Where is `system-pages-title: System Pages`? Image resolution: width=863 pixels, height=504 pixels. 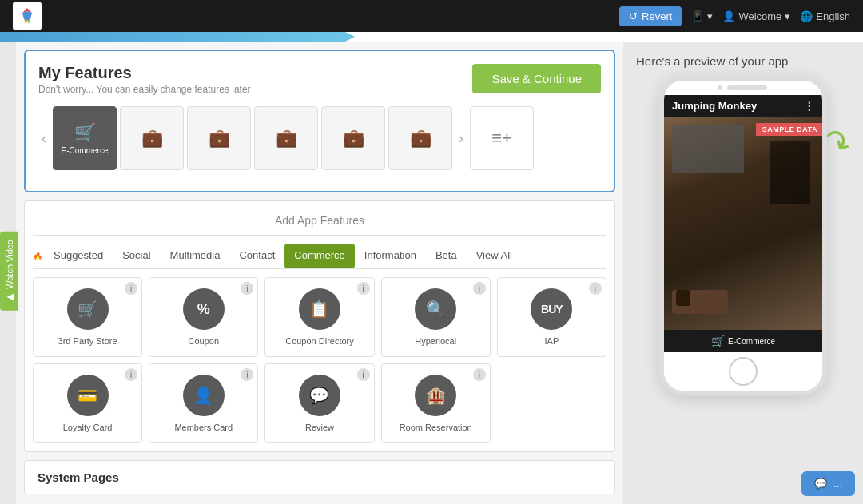
system-pages-title: System Pages is located at coordinates (320, 478).